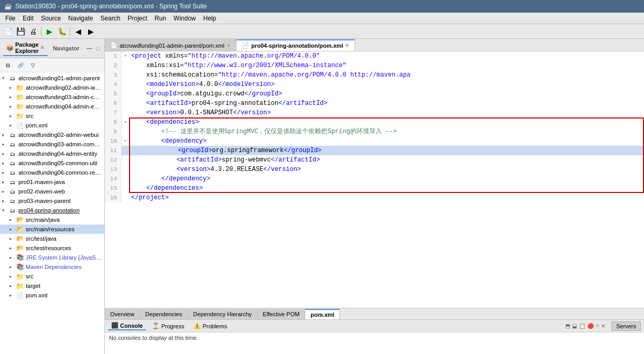  Describe the element at coordinates (222, 314) in the screenshot. I see `bottom-editor-tab: Dependency Hierarchy` at that location.